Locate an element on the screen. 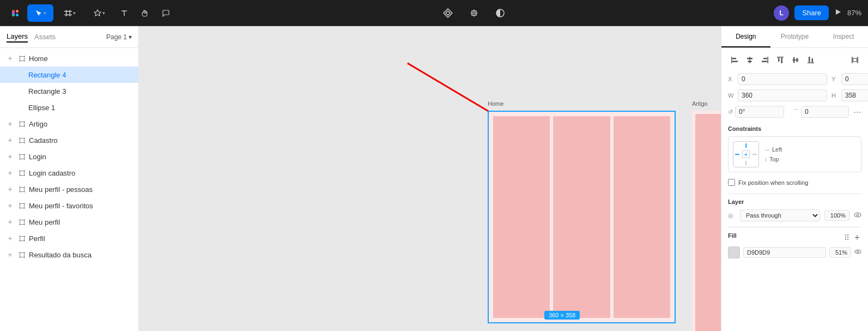 The height and width of the screenshot is (331, 868). layer-label: Home is located at coordinates (38, 59).